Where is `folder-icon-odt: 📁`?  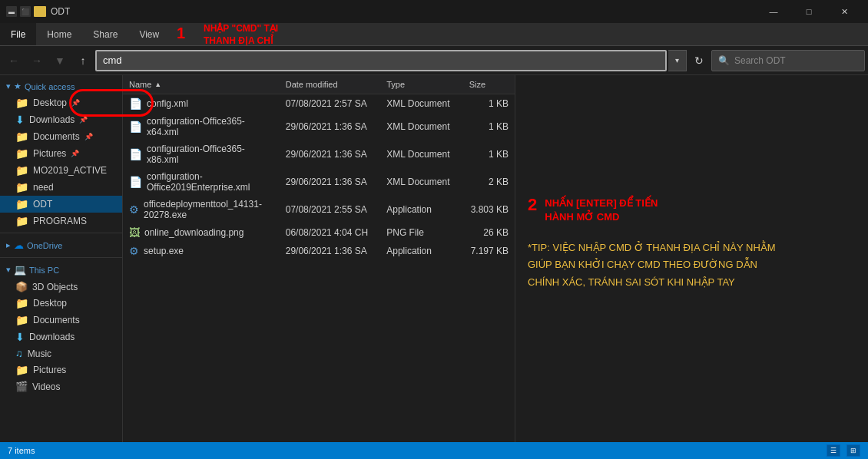 folder-icon-odt: 📁 is located at coordinates (22, 204).